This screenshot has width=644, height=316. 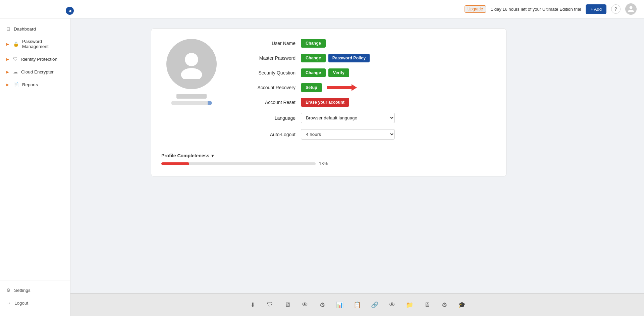 What do you see at coordinates (322, 9) in the screenshot?
I see `header: Upgrade 1 day 16 hours left of your Ulti…` at bounding box center [322, 9].